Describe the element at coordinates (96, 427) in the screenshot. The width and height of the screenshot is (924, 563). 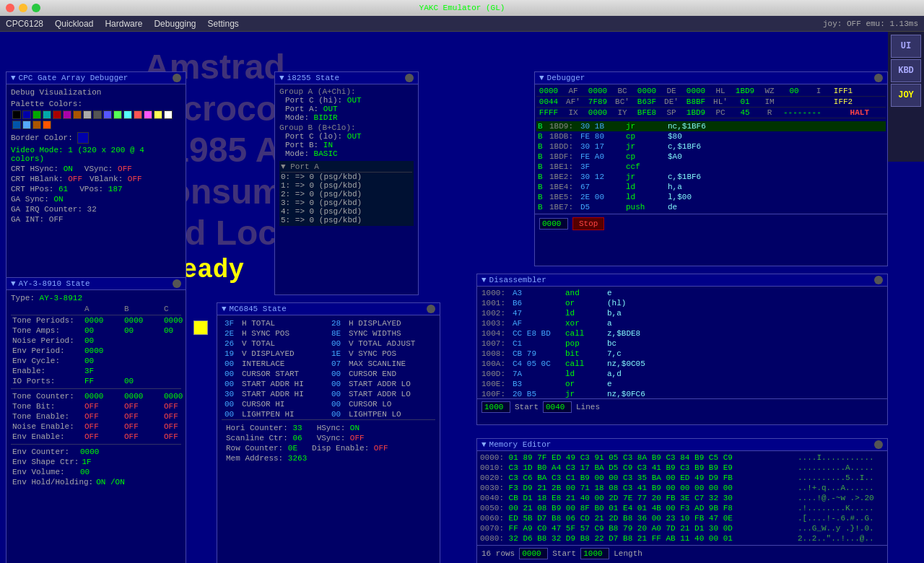
I see `ay-noise-enable: Noise Enable: OFFOFFOFF` at that location.